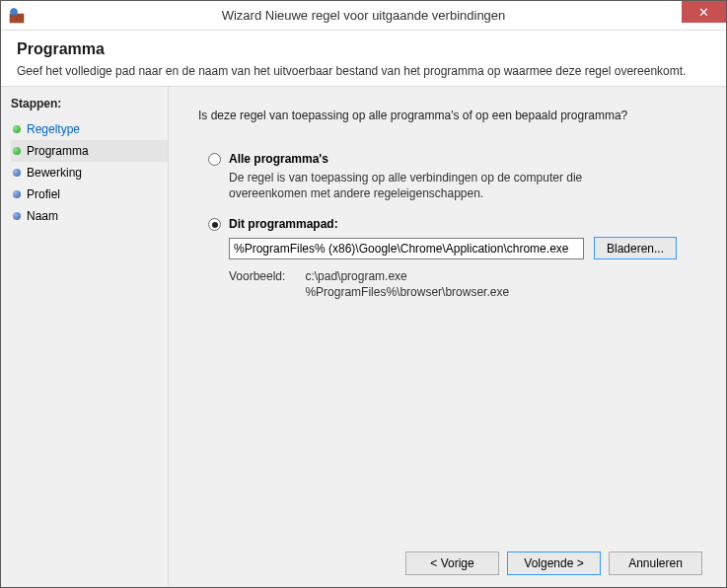 The width and height of the screenshot is (727, 588). I want to click on option-all-programs: Alle programma's, so click(456, 159).